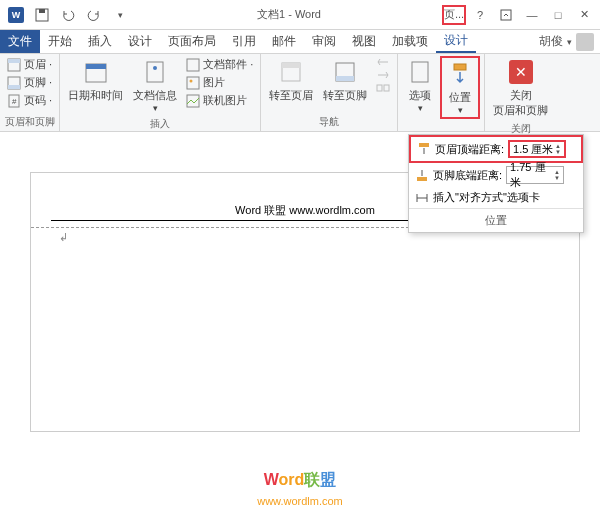 The height and width of the screenshot is (517, 600). Describe the element at coordinates (520, 88) in the screenshot. I see `close-header-footer-button: ✕关闭页眉和页脚` at that location.